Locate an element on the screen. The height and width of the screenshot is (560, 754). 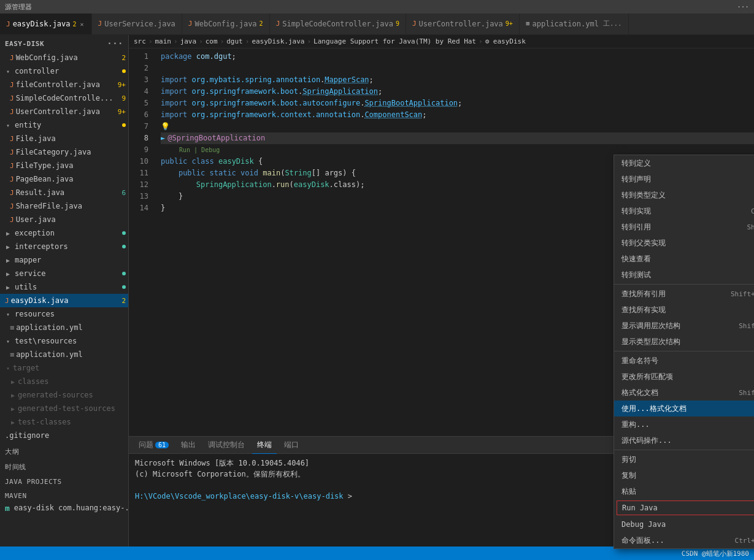
menu-item-quick-look: 快速查看 › is located at coordinates (684, 259).